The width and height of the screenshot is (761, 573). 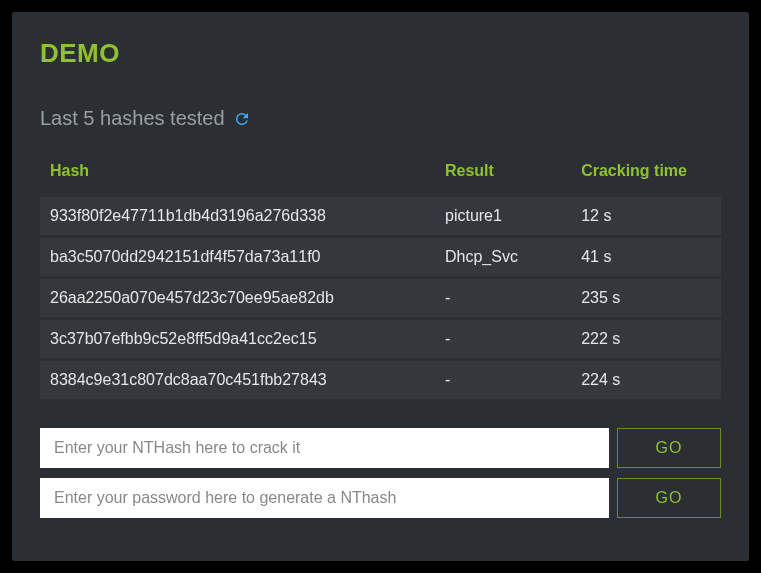 I want to click on cell-time: 224 s, so click(x=646, y=380).